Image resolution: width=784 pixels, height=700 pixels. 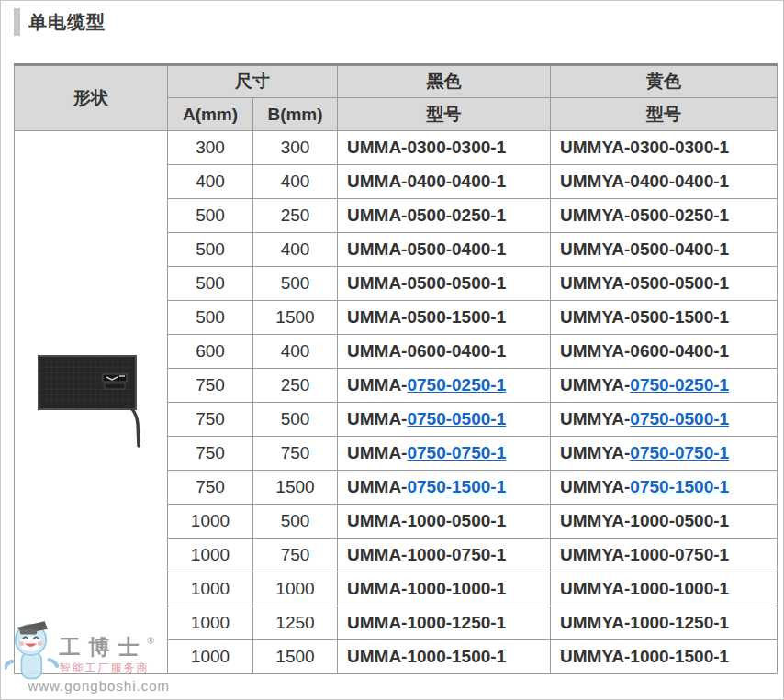 What do you see at coordinates (211, 352) in the screenshot?
I see `dim-a-cell: 600` at bounding box center [211, 352].